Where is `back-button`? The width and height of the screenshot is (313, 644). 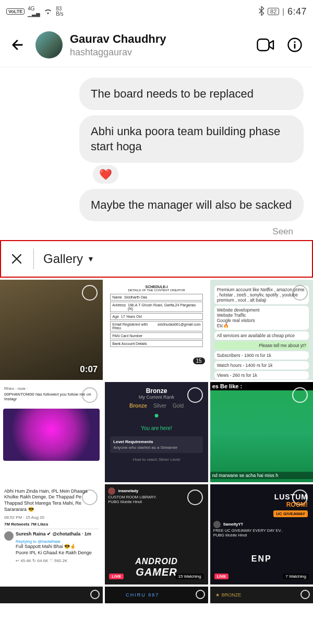 back-button is located at coordinates (17, 45).